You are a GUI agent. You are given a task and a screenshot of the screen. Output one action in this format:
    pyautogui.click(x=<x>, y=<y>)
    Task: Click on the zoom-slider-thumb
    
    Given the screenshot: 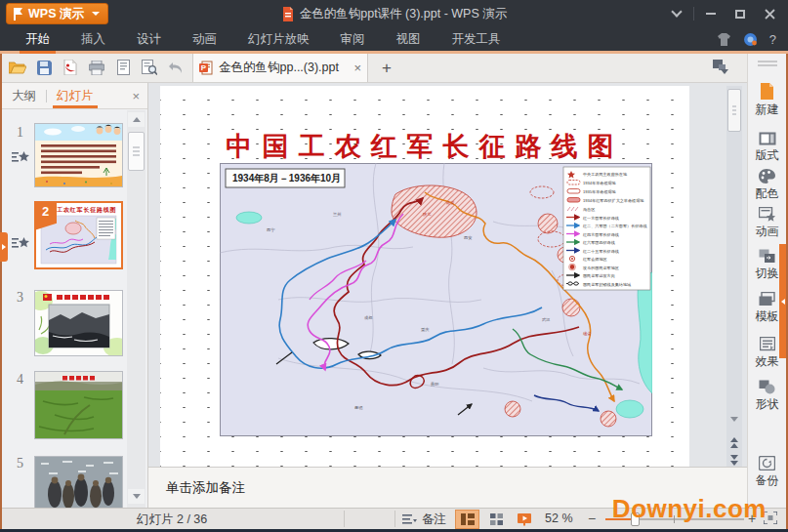 What is the action you would take?
    pyautogui.click(x=635, y=519)
    